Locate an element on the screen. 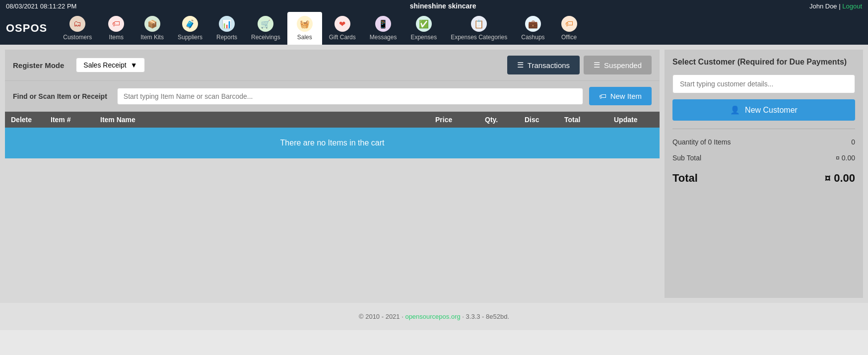 The height and width of the screenshot is (355, 868). suspended-icon: ☰ is located at coordinates (597, 65).